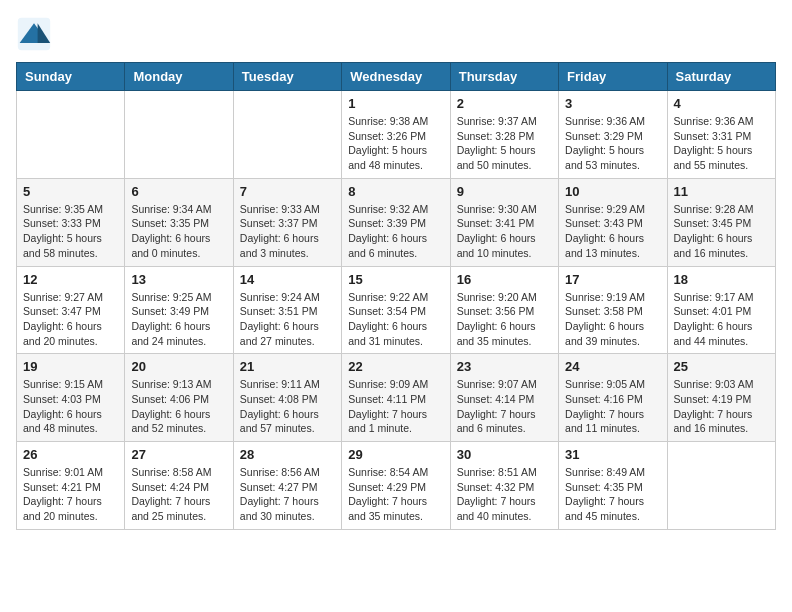 The image size is (792, 612). Describe the element at coordinates (722, 144) in the screenshot. I see `day-info: Sunrise: 9:36 AM Sunset: 3:31 PM Dayligh…` at that location.